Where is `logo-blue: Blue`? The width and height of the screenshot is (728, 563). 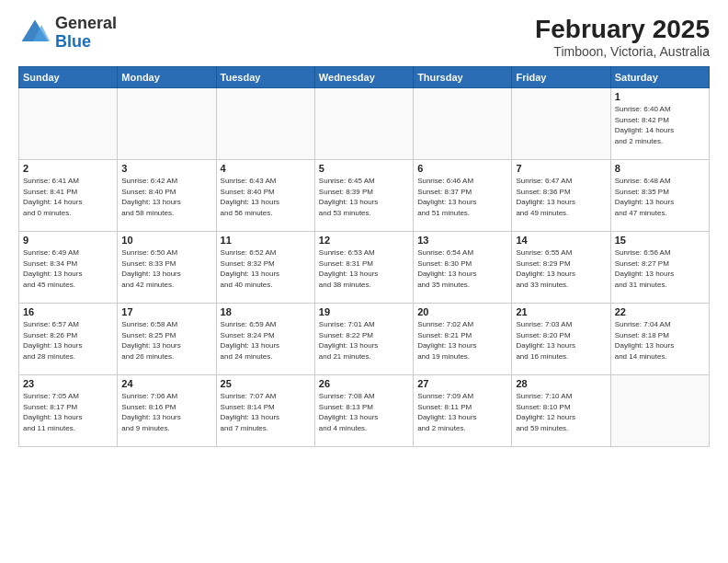 logo-blue: Blue is located at coordinates (86, 42).